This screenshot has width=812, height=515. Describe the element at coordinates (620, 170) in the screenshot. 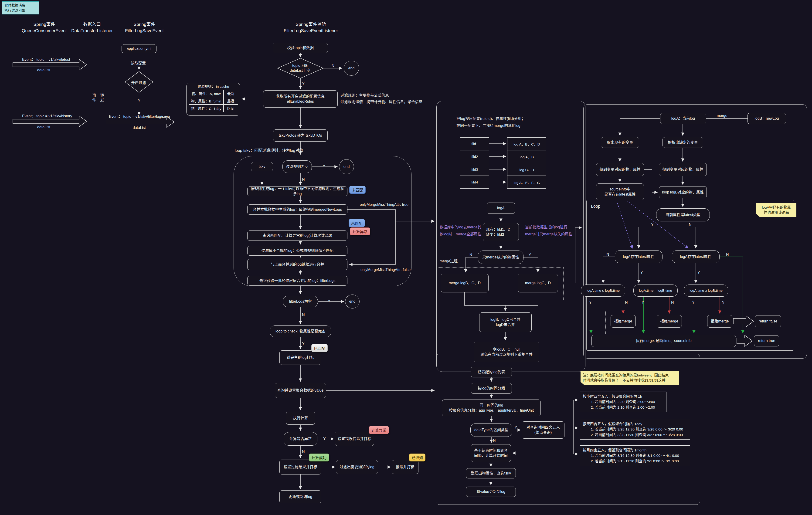

I see `node-got-attrs-left: 得到变量对应的物、属性` at that location.